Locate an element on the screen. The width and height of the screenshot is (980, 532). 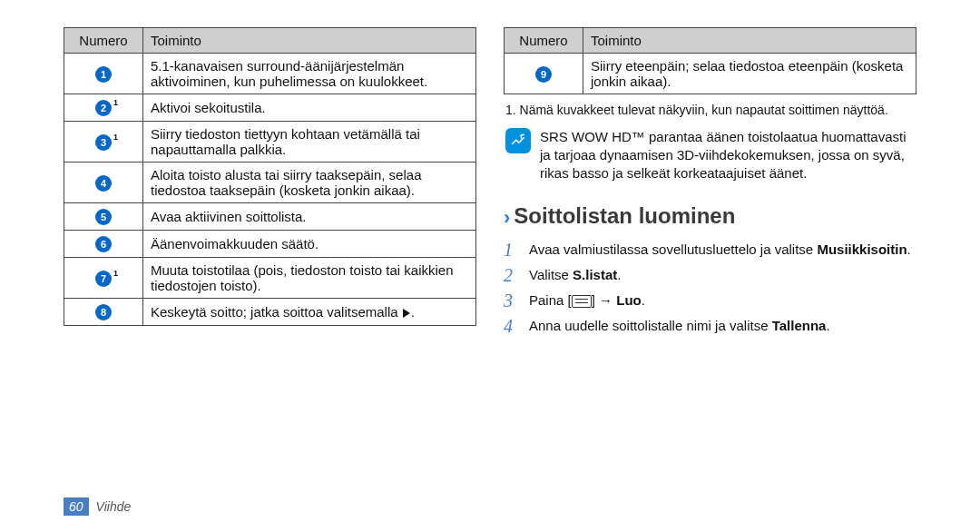
function-text: Aktivoi sekoitustila. is located at coordinates (310, 108).